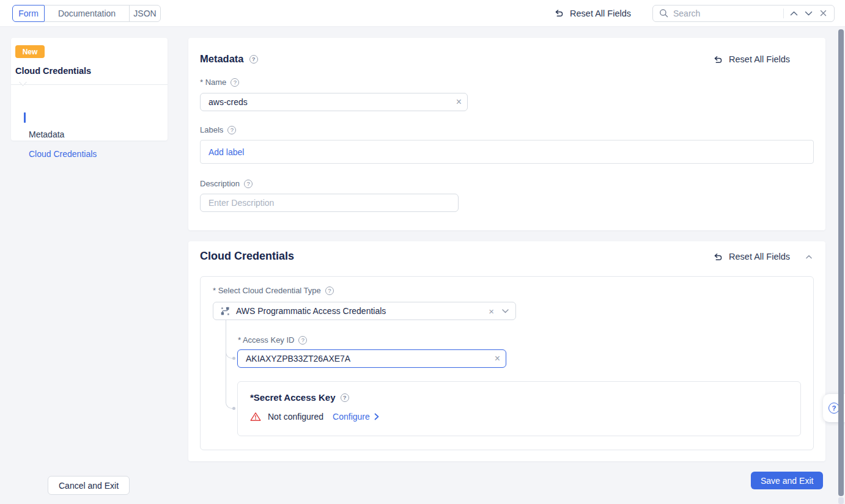 This screenshot has width=845, height=504. What do you see at coordinates (505, 312) in the screenshot?
I see `chevron-down-icon` at bounding box center [505, 312].